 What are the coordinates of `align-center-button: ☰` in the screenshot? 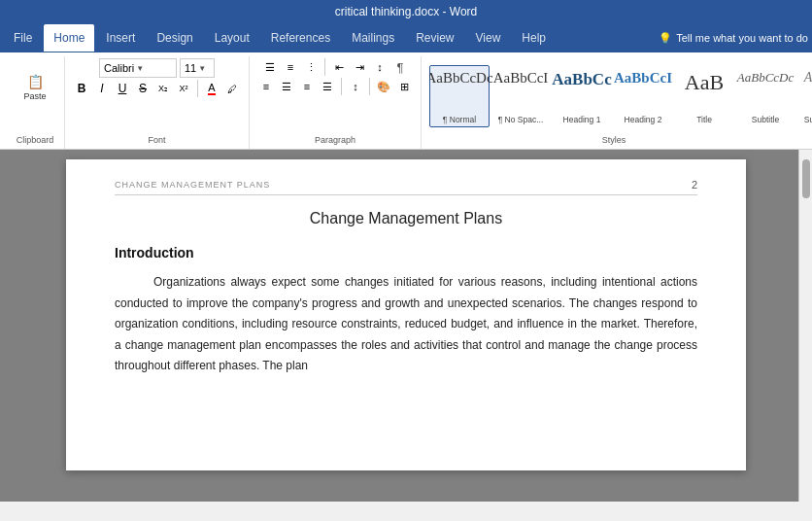 It's located at (287, 87).